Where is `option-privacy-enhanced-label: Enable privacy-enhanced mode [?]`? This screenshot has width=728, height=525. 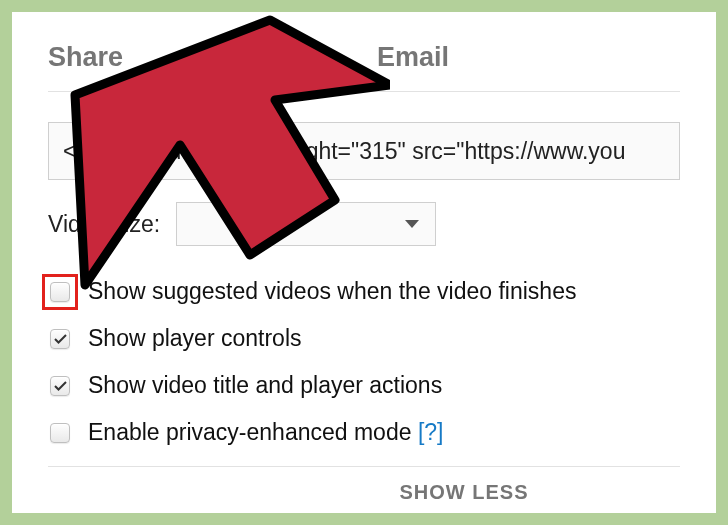 option-privacy-enhanced-label: Enable privacy-enhanced mode [?] is located at coordinates (266, 432).